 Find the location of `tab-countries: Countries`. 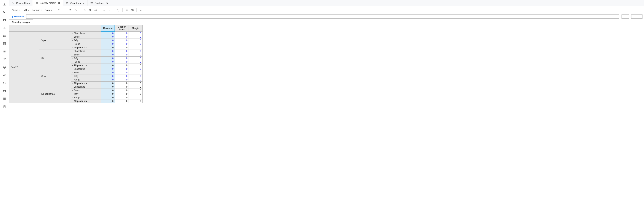

tab-countries: Countries is located at coordinates (76, 3).